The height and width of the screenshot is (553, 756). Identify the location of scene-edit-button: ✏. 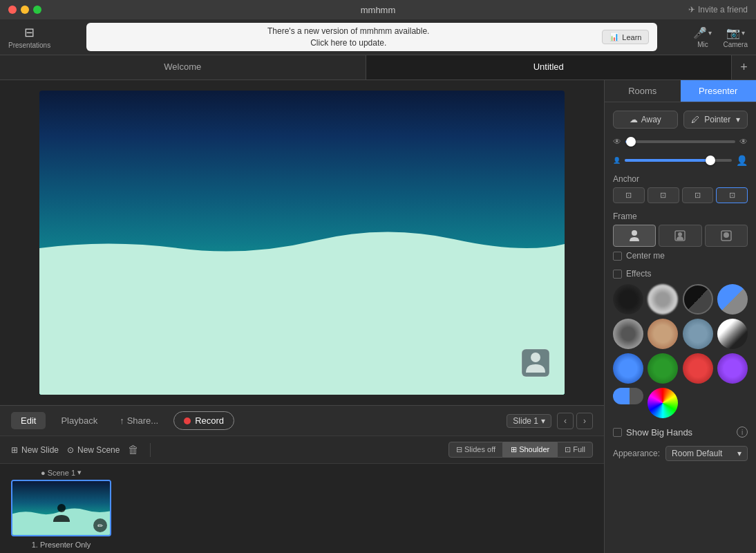
(100, 525).